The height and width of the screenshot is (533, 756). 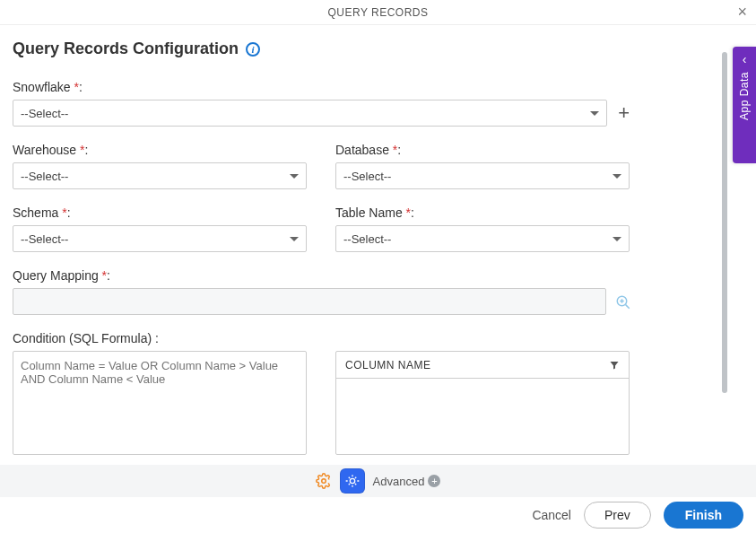 What do you see at coordinates (482, 239) in the screenshot?
I see `table-name-select: --Select--` at bounding box center [482, 239].